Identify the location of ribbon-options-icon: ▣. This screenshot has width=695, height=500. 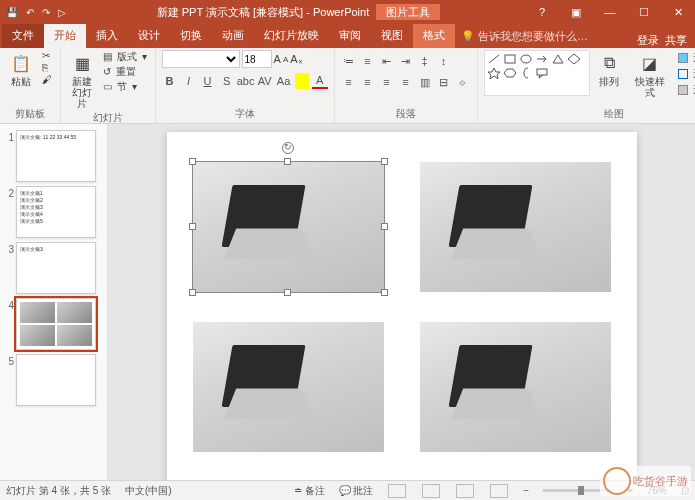
(576, 12).